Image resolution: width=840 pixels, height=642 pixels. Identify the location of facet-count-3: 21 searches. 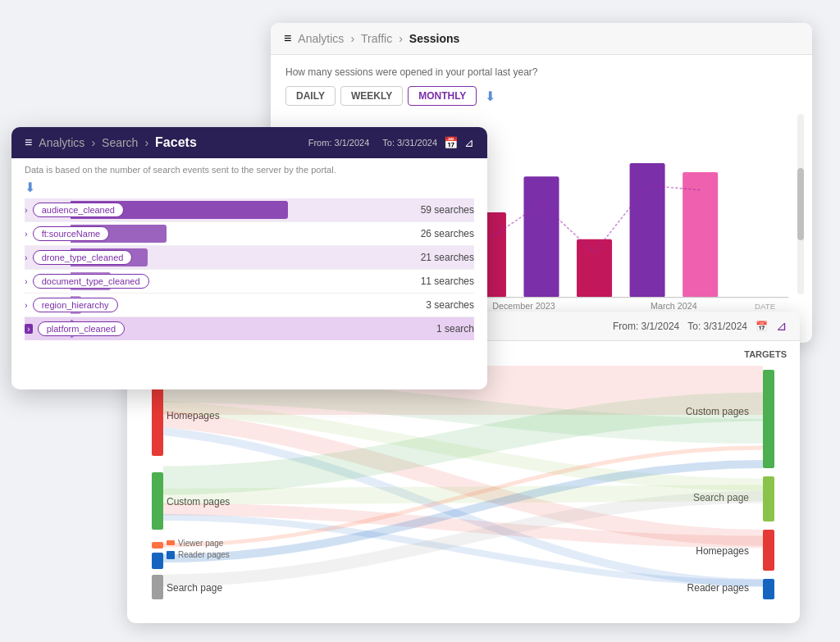
(445, 257).